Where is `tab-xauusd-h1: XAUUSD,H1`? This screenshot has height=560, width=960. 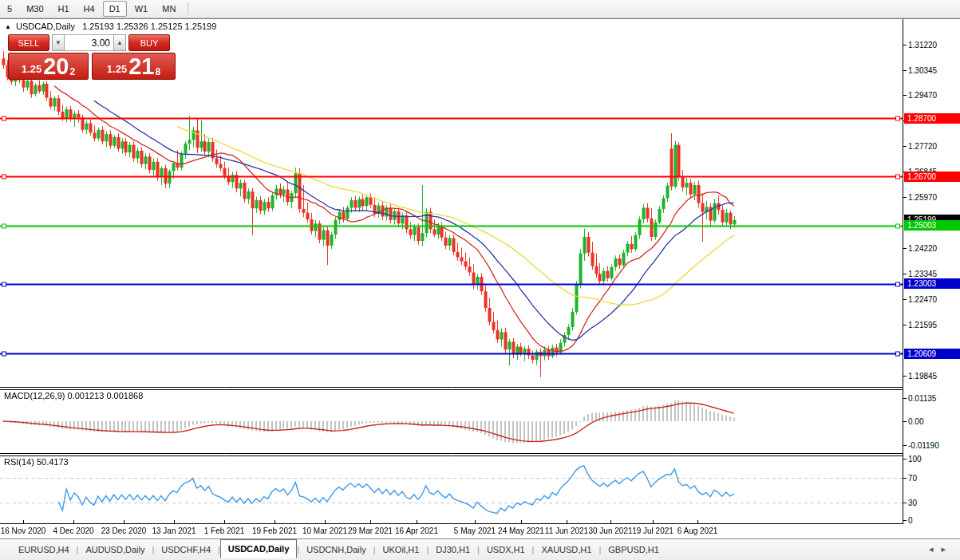
tab-xauusd-h1: XAUUSD,H1 is located at coordinates (567, 550).